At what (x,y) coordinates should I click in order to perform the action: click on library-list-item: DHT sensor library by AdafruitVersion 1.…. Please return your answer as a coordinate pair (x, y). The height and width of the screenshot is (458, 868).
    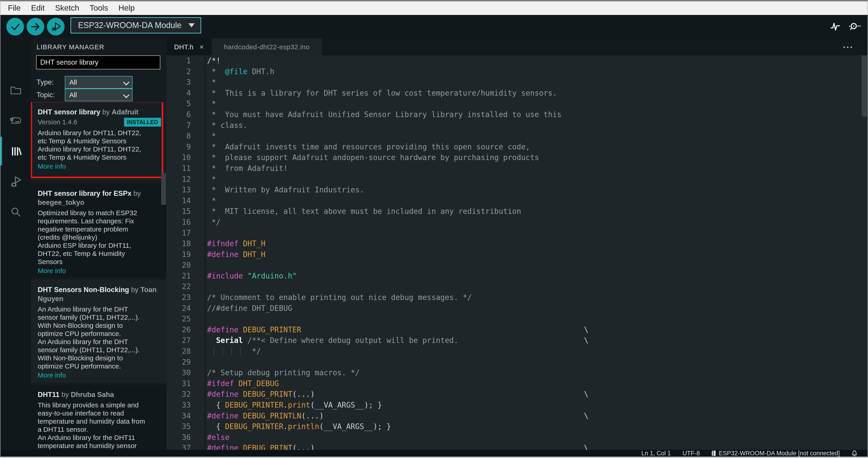
    Looking at the image, I should click on (99, 141).